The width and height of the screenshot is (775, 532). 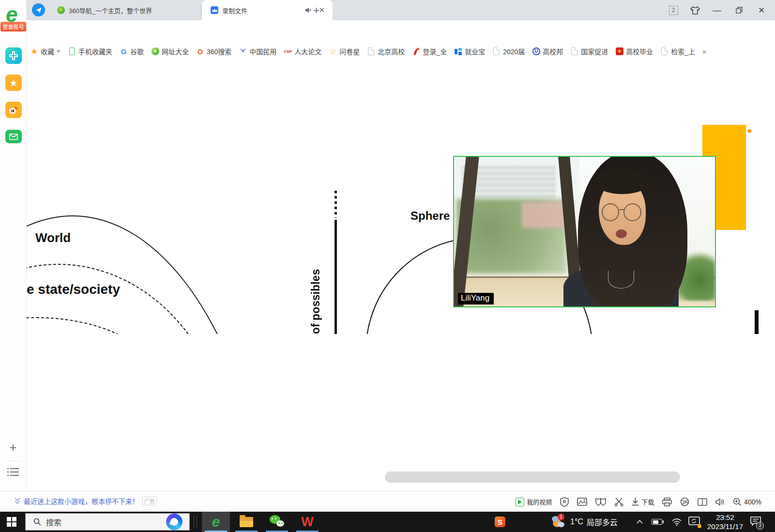 I want to click on 360-browser-icon: e, so click(x=216, y=522).